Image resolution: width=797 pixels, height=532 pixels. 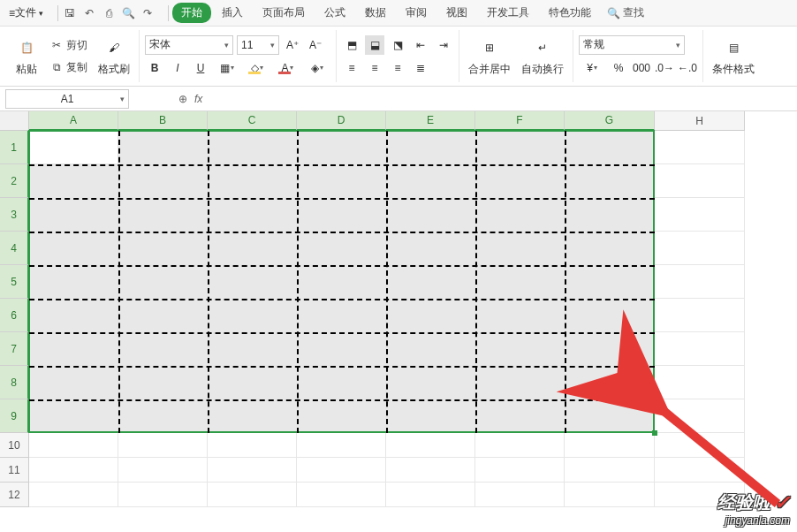 What do you see at coordinates (284, 12) in the screenshot?
I see `tab-page-layout: 页面布局` at bounding box center [284, 12].